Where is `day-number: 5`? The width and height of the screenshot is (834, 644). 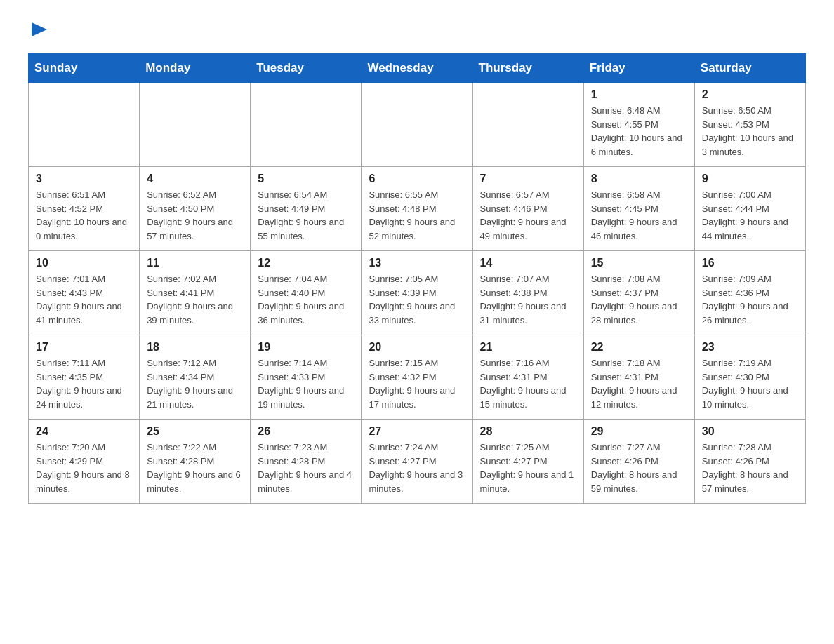 day-number: 5 is located at coordinates (306, 179).